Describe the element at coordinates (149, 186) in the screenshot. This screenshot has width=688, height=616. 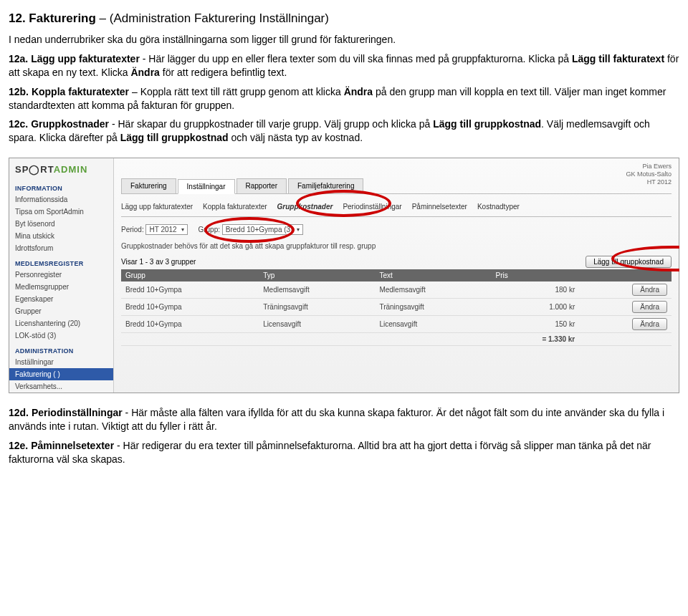
I see `tab-level1: Fakturering` at that location.